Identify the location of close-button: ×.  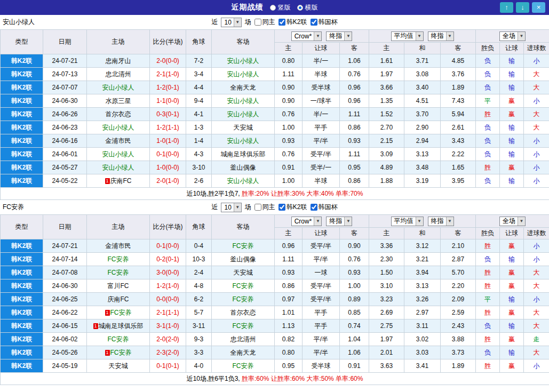
(539, 7).